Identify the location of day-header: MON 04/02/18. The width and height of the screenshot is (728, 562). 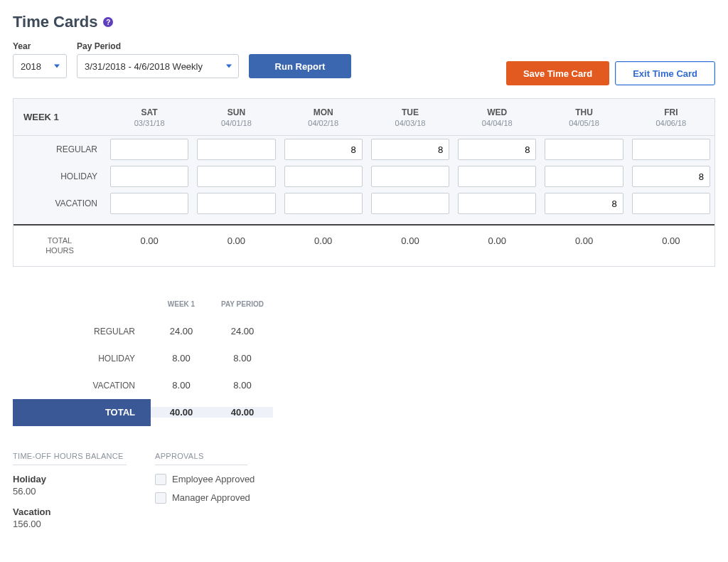
(323, 117).